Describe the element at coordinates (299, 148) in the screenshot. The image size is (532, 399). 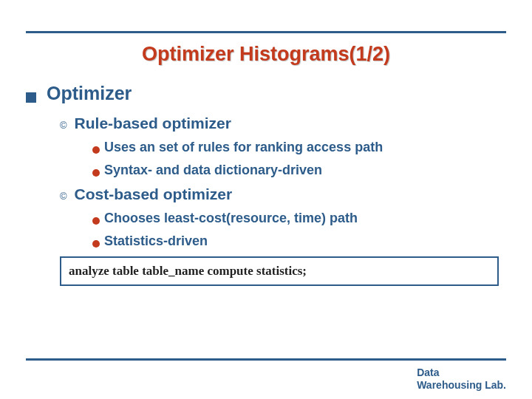
I see `bullet-level3: Uses an set of rules for ranking access …` at that location.